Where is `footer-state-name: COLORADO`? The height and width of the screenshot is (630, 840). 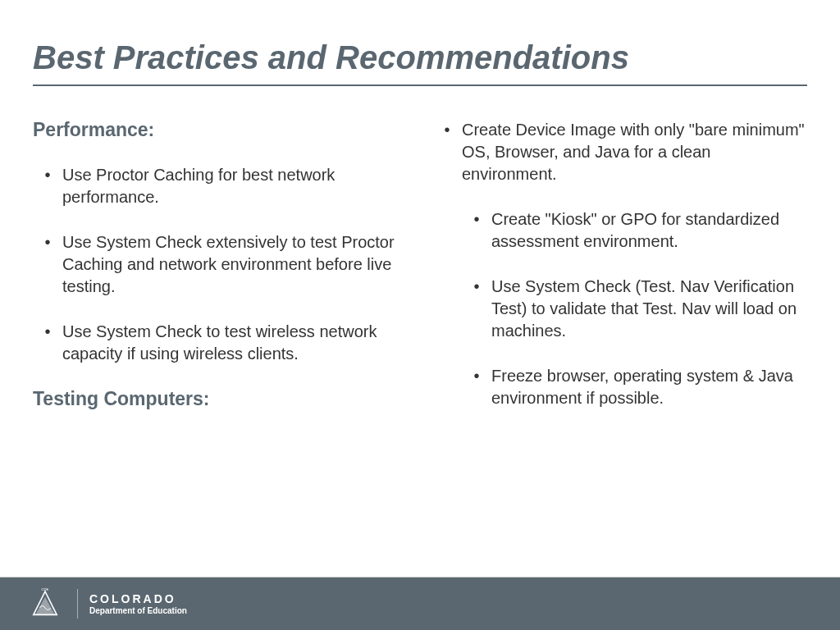 footer-state-name: COLORADO is located at coordinates (138, 599).